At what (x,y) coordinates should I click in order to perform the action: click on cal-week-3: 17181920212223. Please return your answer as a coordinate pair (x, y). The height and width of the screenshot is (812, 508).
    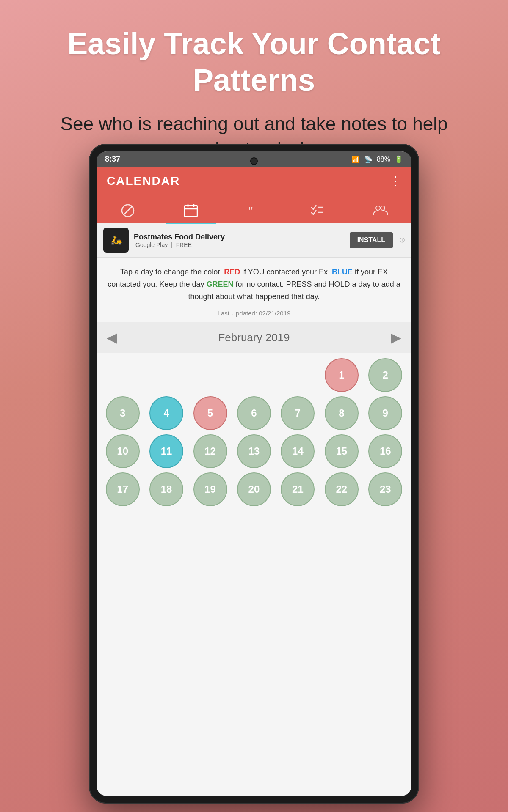
    Looking at the image, I should click on (254, 489).